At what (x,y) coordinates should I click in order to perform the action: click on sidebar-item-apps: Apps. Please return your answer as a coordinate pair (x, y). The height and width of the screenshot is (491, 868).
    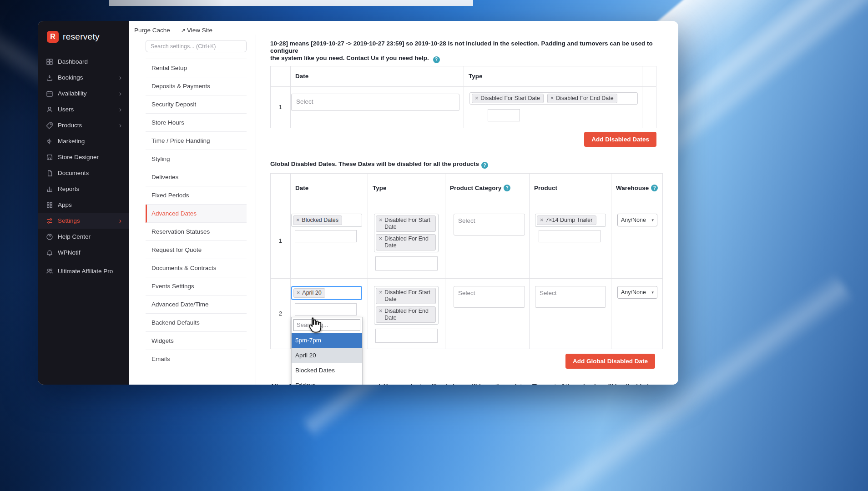
    Looking at the image, I should click on (83, 205).